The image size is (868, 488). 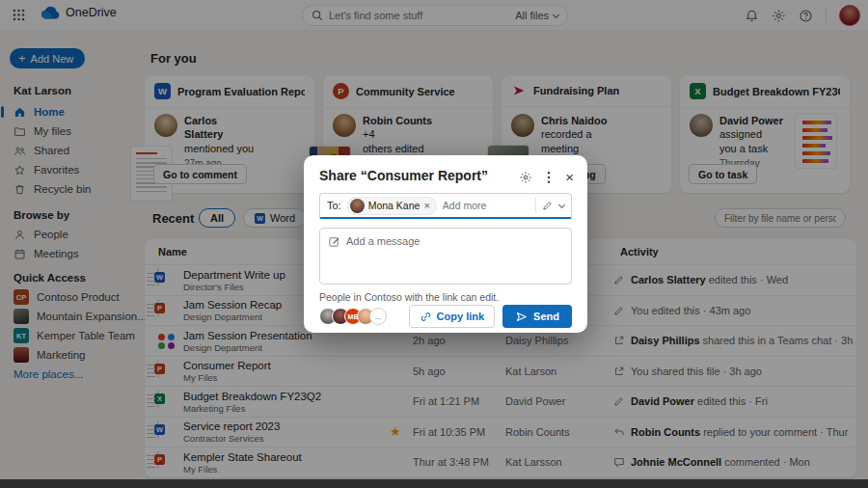 What do you see at coordinates (461, 316) in the screenshot?
I see `copy-link-label: Copy link` at bounding box center [461, 316].